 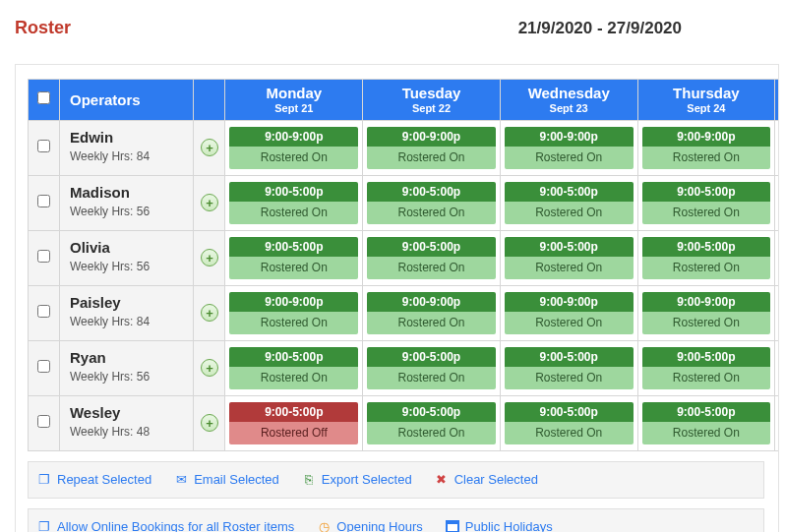 What do you see at coordinates (44, 100) in the screenshot?
I see `select-all-header` at bounding box center [44, 100].